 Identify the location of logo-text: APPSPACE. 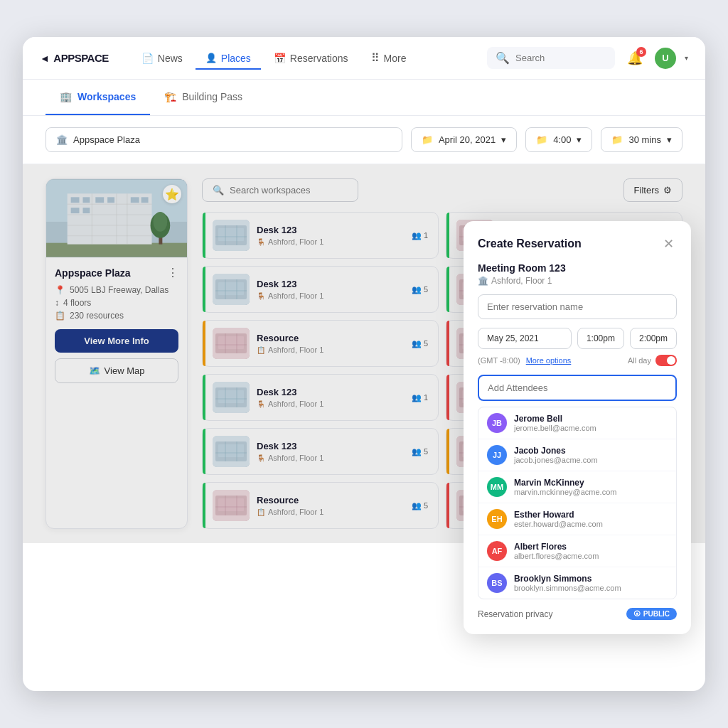
(81, 58).